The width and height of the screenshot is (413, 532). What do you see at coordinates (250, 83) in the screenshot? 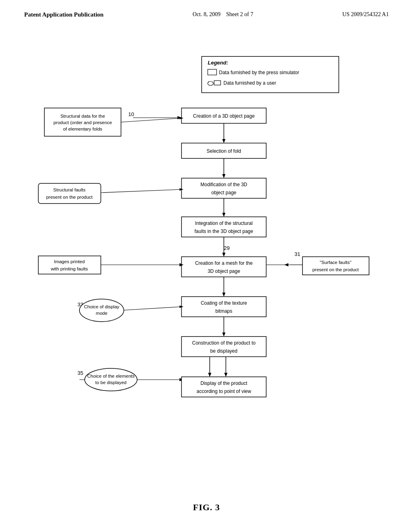
I see `svg-text: Data furnished by a user` at bounding box center [250, 83].